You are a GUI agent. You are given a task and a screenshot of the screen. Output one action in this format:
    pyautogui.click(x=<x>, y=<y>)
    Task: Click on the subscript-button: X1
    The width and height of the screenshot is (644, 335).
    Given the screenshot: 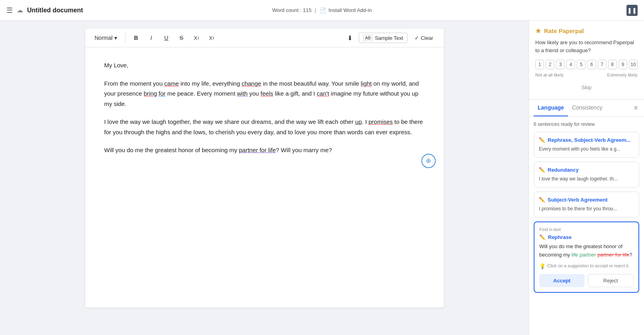 What is the action you would take?
    pyautogui.click(x=212, y=38)
    